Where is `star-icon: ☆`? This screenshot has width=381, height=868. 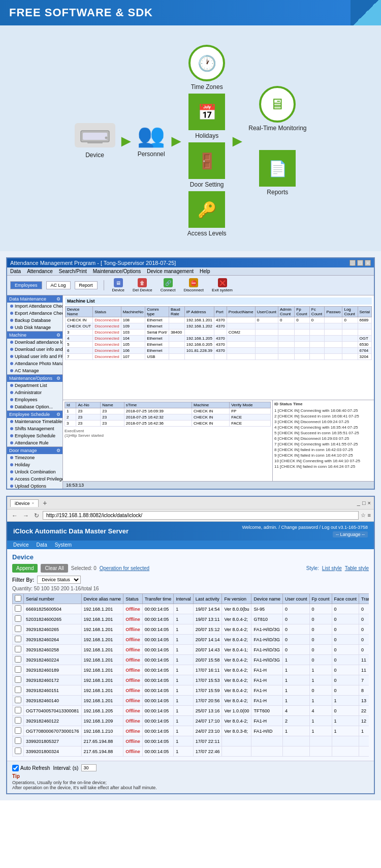 star-icon: ☆ is located at coordinates (363, 516).